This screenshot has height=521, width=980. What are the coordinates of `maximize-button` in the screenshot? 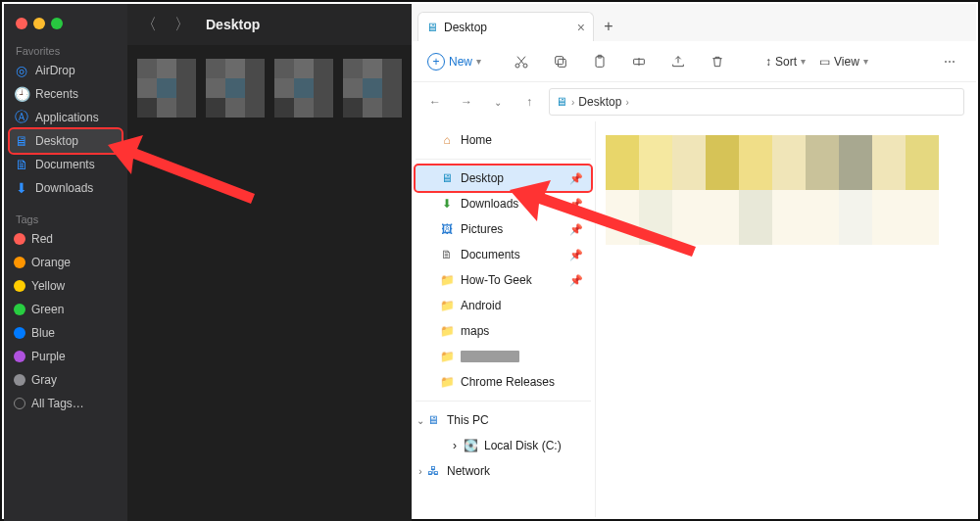 It's located at (57, 24).